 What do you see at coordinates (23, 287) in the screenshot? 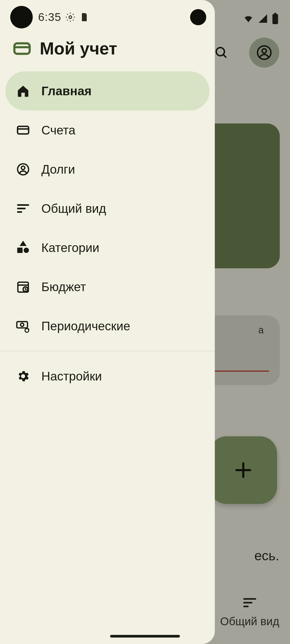
I see `calendar-icon` at bounding box center [23, 287].